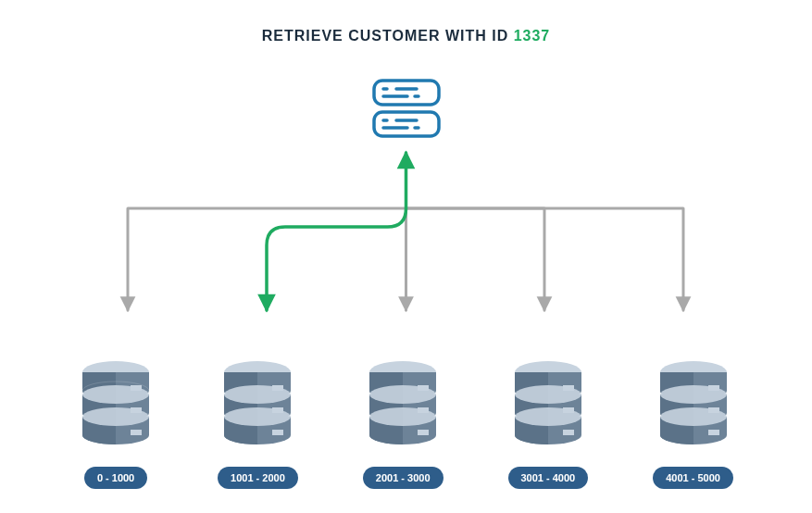  What do you see at coordinates (337, 231) in the screenshot?
I see `arrow-shard-selected` at bounding box center [337, 231].